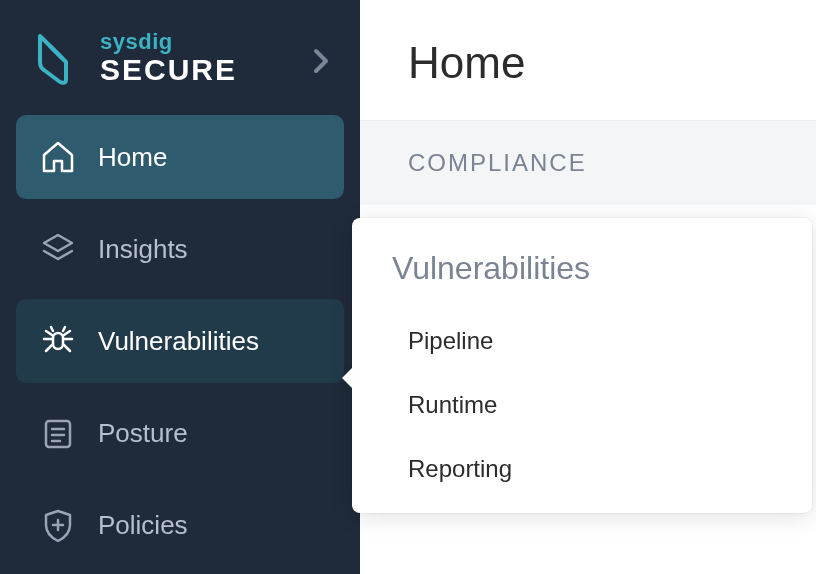 Image resolution: width=816 pixels, height=574 pixels. What do you see at coordinates (582, 469) in the screenshot?
I see `flyout-item-reporting: Reporting` at bounding box center [582, 469].